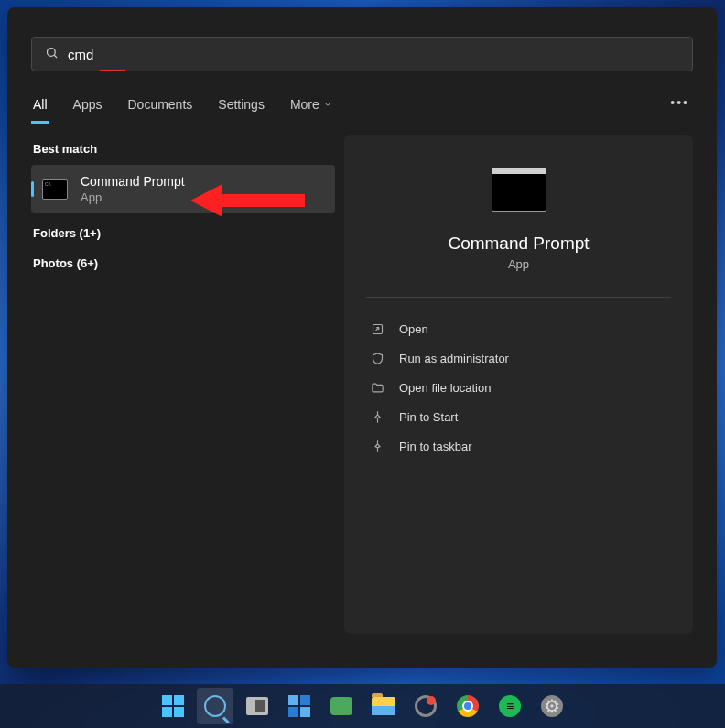 The width and height of the screenshot is (725, 728). I want to click on result-title: Command Prompt, so click(133, 181).